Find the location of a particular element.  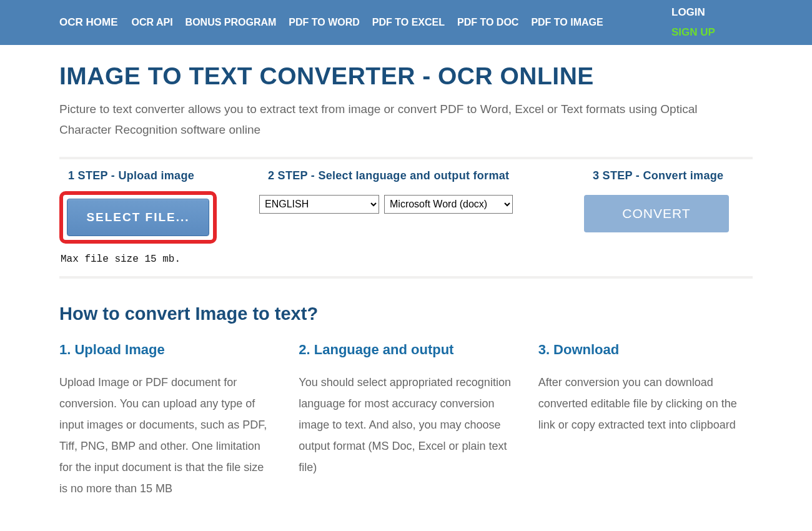

step3-title: 3 STEP - Convert image is located at coordinates (668, 180).